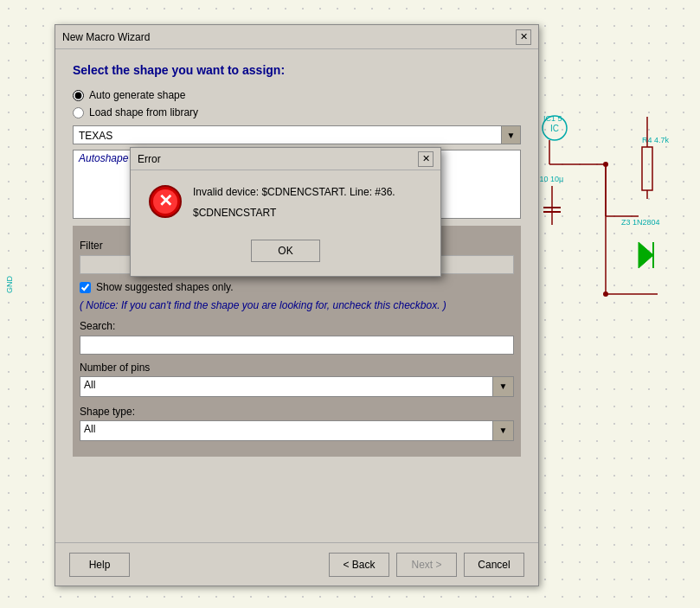 The width and height of the screenshot is (700, 608). What do you see at coordinates (106, 37) in the screenshot?
I see `wizard-title: New Macro Wizard` at bounding box center [106, 37].